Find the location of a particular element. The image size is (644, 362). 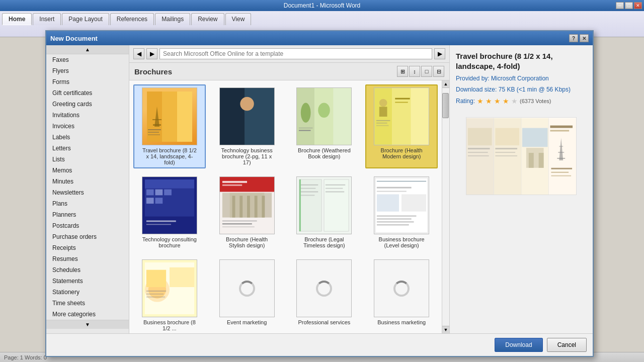

sidebar-item-time-sheets: Time sheets is located at coordinates (88, 303).